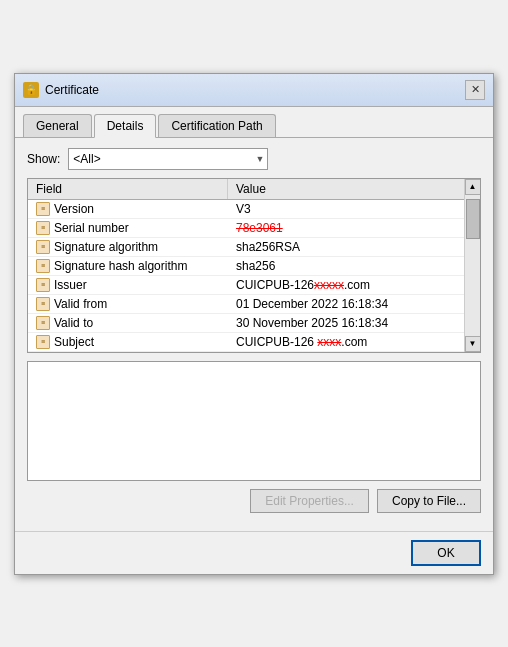 This screenshot has height=647, width=508. Describe the element at coordinates (168, 159) in the screenshot. I see `show-select: <All> Version 1 Fields Only Extensions O…` at that location.